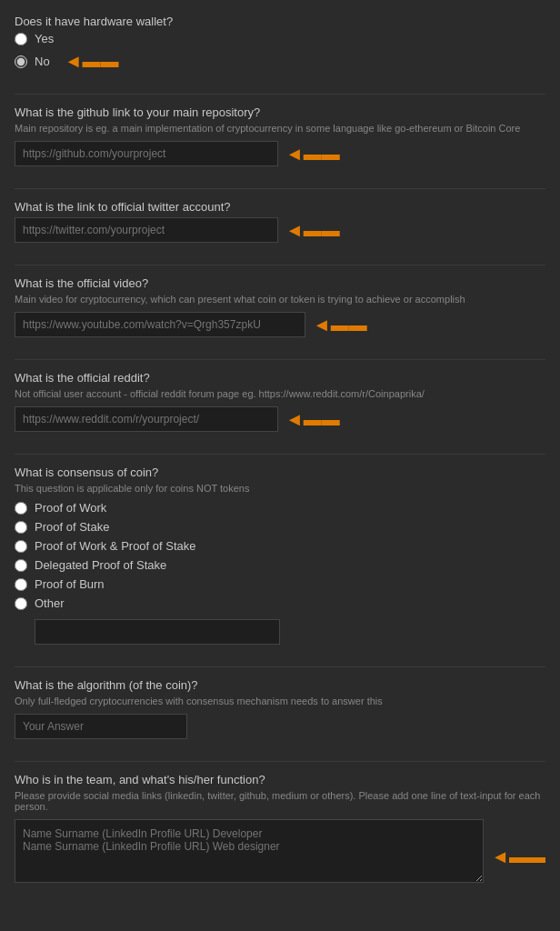  Describe the element at coordinates (280, 113) in the screenshot. I see `github-question: What is the github link to your main rep…` at that location.